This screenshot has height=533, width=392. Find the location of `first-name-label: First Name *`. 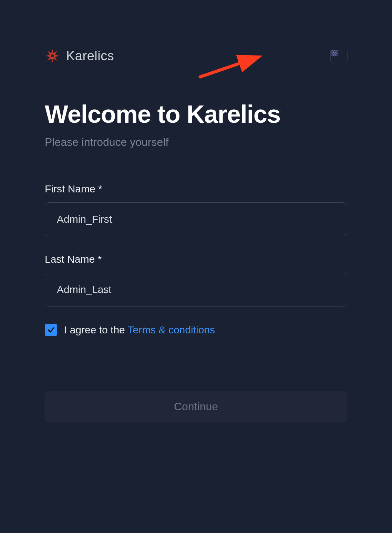

first-name-label: First Name * is located at coordinates (196, 189).